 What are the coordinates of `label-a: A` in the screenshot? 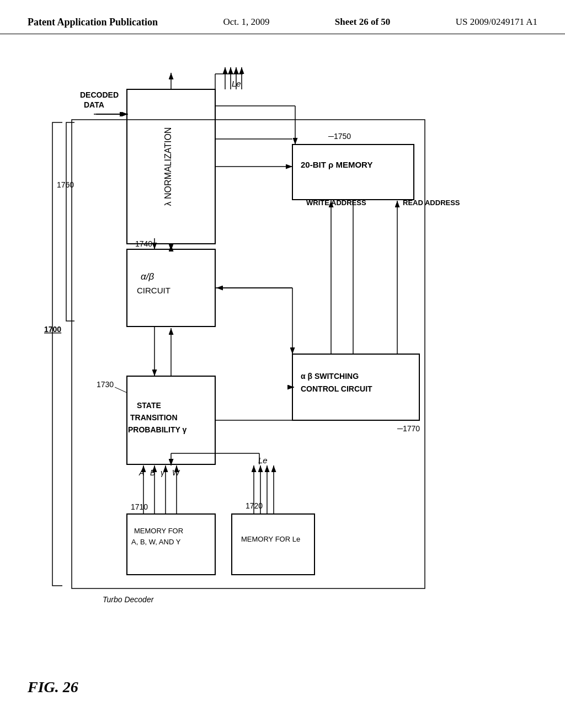 It's located at (141, 473).